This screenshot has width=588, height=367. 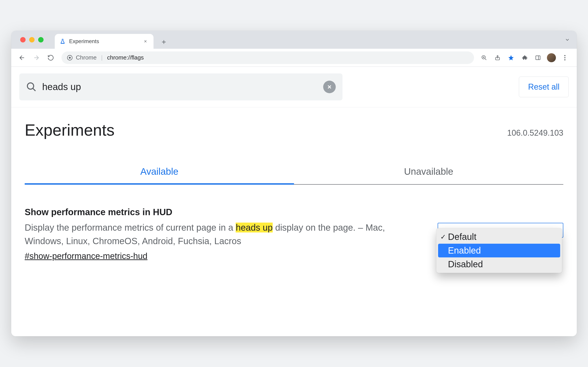 What do you see at coordinates (225, 212) in the screenshot?
I see `flag-title: Show performance metrics in HUD` at bounding box center [225, 212].